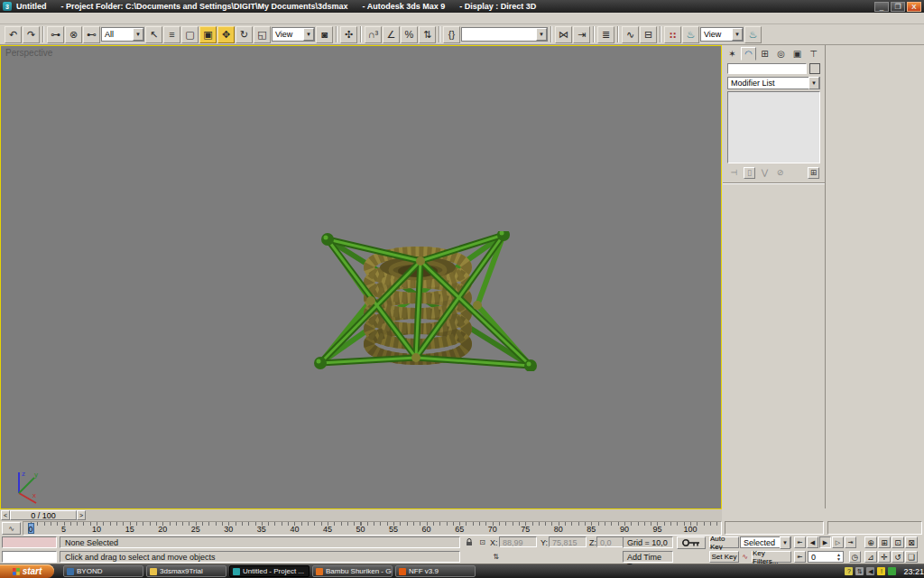 The width and height of the screenshot is (924, 578). I want to click on time-slider-prev-button: <, so click(5, 515).